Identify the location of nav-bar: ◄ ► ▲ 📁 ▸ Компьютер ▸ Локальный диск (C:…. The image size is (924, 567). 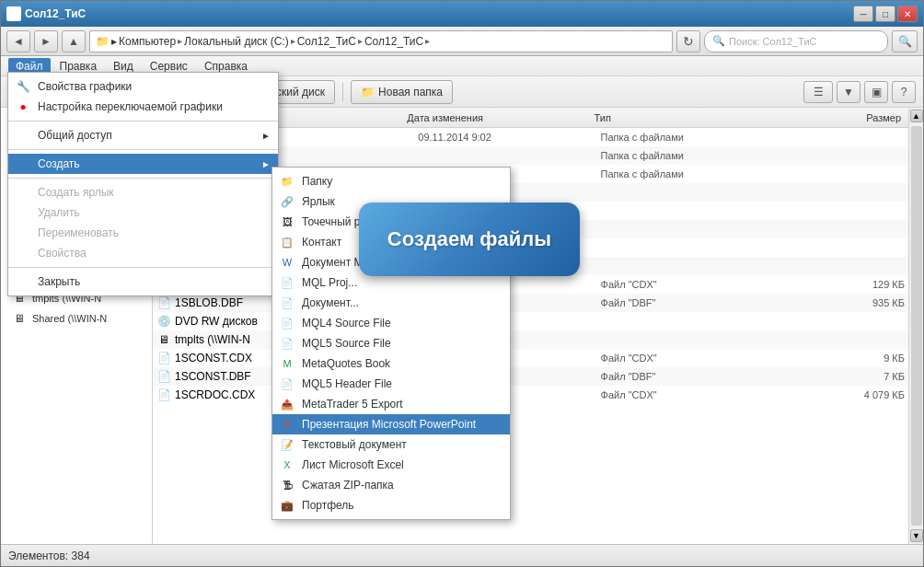
(462, 41).